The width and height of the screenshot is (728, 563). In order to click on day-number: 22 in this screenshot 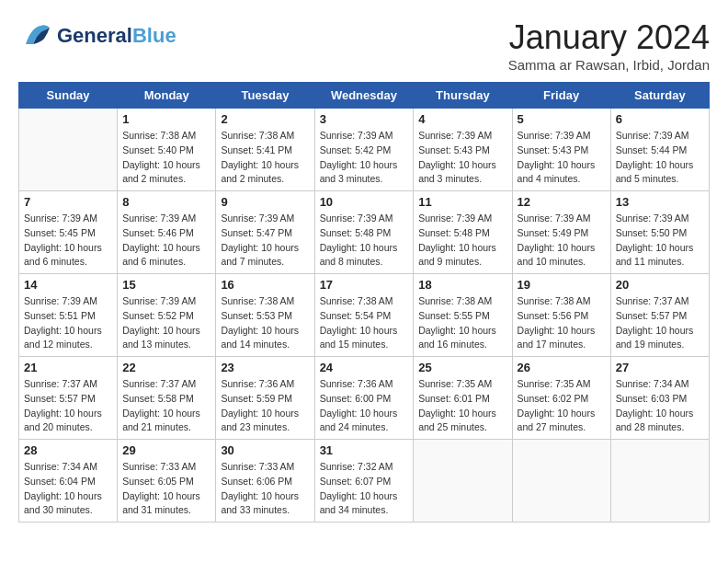, I will do `click(166, 368)`.